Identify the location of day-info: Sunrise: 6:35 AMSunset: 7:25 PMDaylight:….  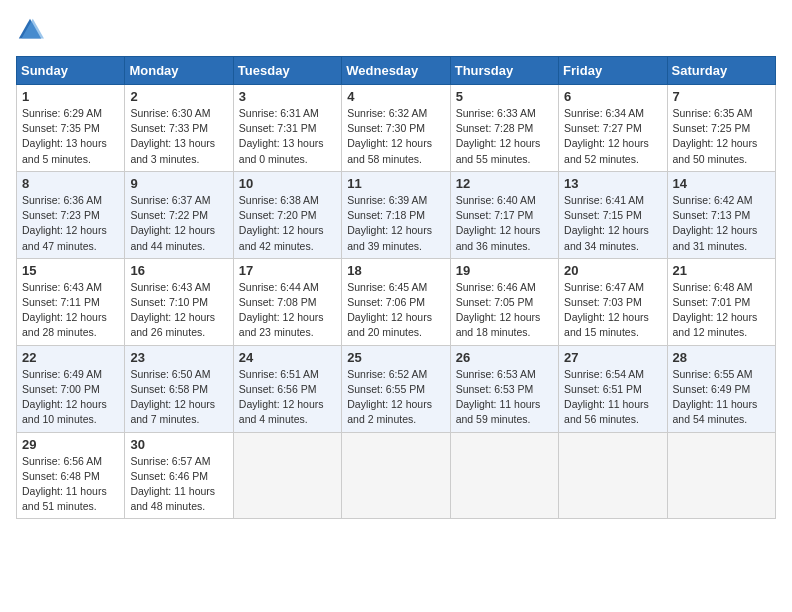
(722, 136).